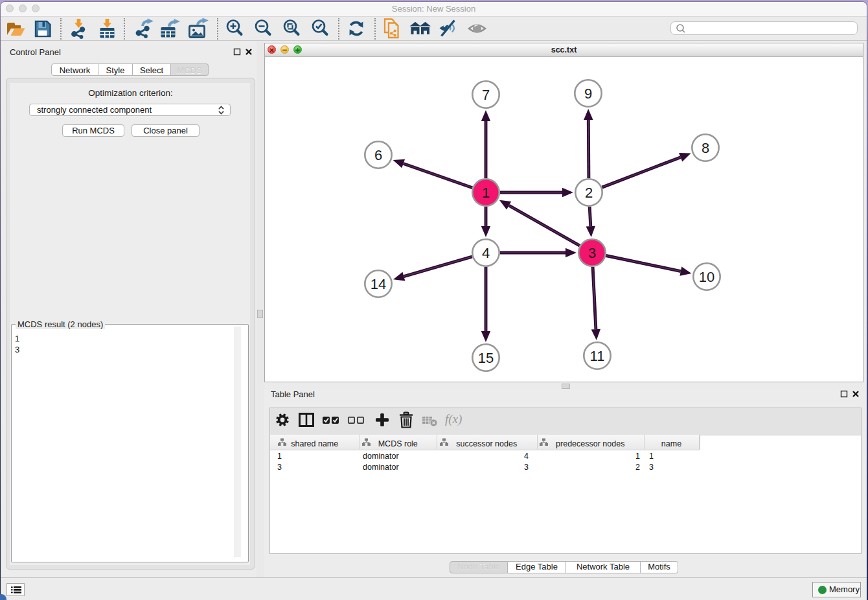 The width and height of the screenshot is (868, 600). Describe the element at coordinates (486, 358) in the screenshot. I see `svg-text: 15` at that location.